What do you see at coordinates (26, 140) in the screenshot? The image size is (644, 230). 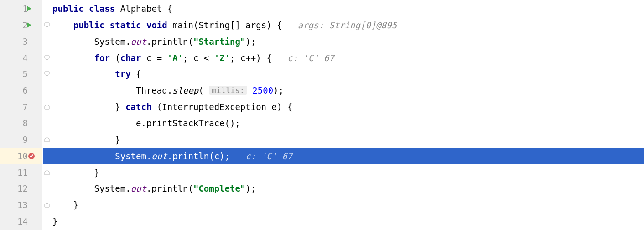 I see `line-number: 9` at bounding box center [26, 140].